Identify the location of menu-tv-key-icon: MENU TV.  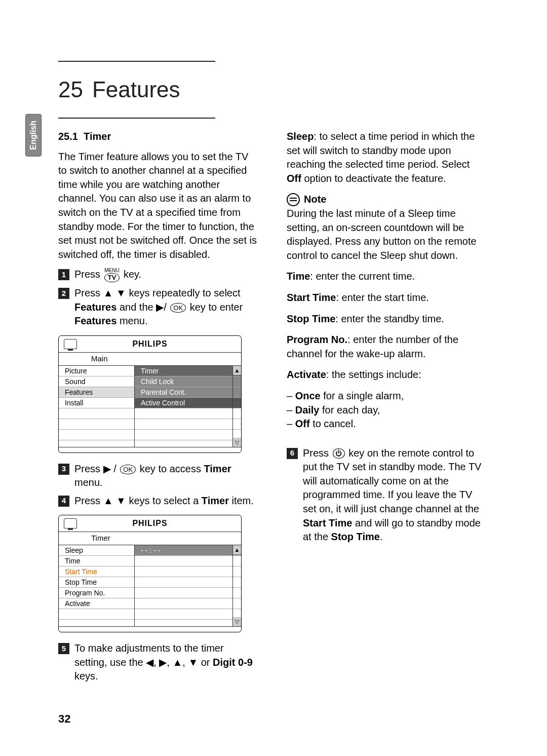
(112, 275).